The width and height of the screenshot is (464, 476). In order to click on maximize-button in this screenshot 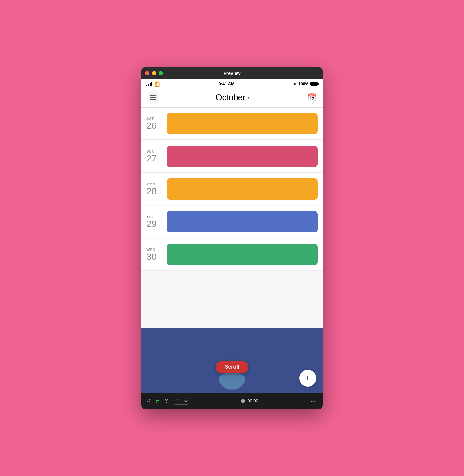, I will do `click(161, 73)`.